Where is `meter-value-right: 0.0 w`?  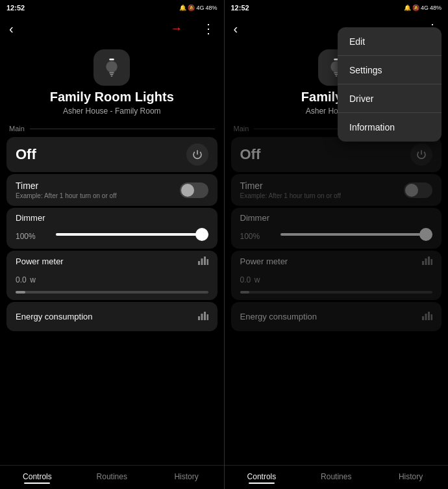 meter-value-right: 0.0 w is located at coordinates (336, 278).